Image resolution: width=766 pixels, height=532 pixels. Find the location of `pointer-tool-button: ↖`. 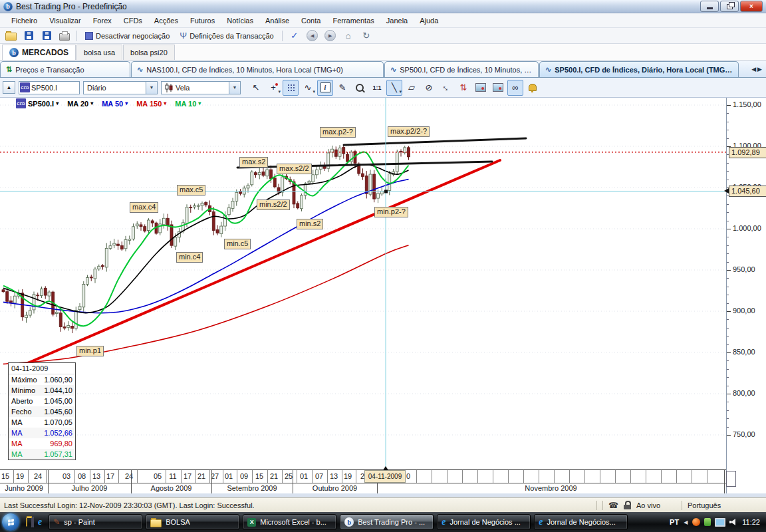

pointer-tool-button: ↖ is located at coordinates (256, 88).